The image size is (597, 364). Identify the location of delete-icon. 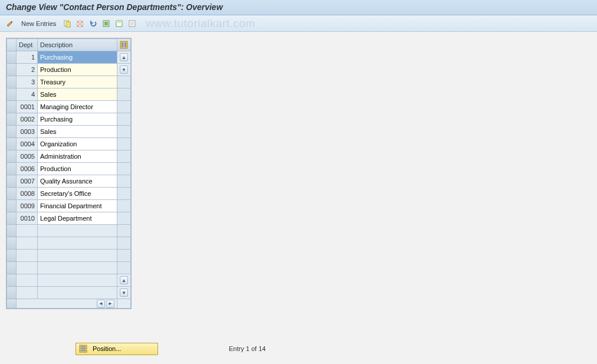
(80, 24).